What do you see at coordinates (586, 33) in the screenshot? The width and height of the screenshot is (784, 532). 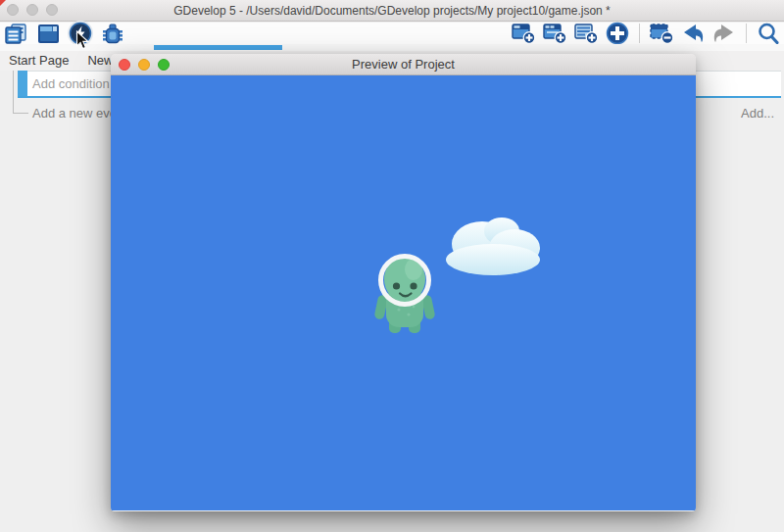 I see `add-comment-icon` at bounding box center [586, 33].